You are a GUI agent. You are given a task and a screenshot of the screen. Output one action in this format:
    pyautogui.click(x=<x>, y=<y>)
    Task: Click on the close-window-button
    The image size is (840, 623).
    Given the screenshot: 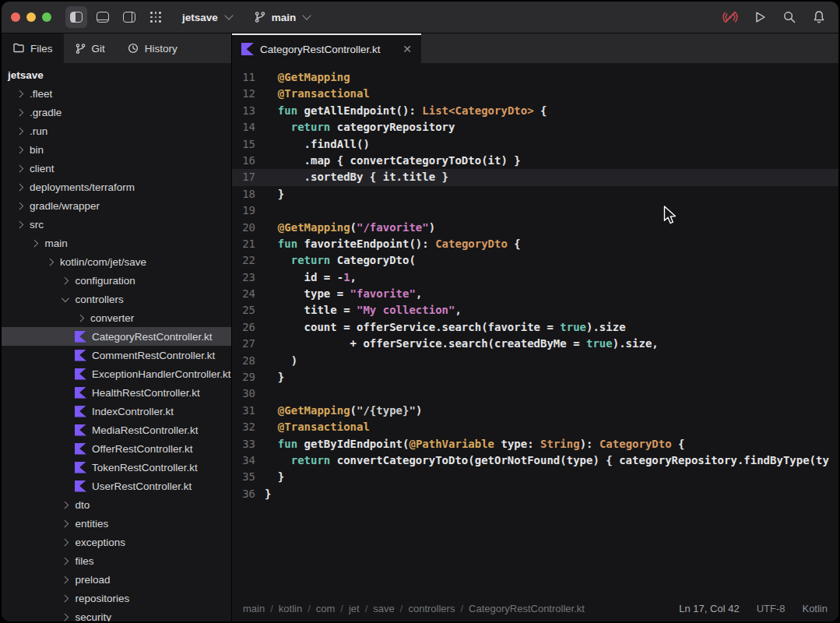 What is the action you would take?
    pyautogui.click(x=16, y=17)
    